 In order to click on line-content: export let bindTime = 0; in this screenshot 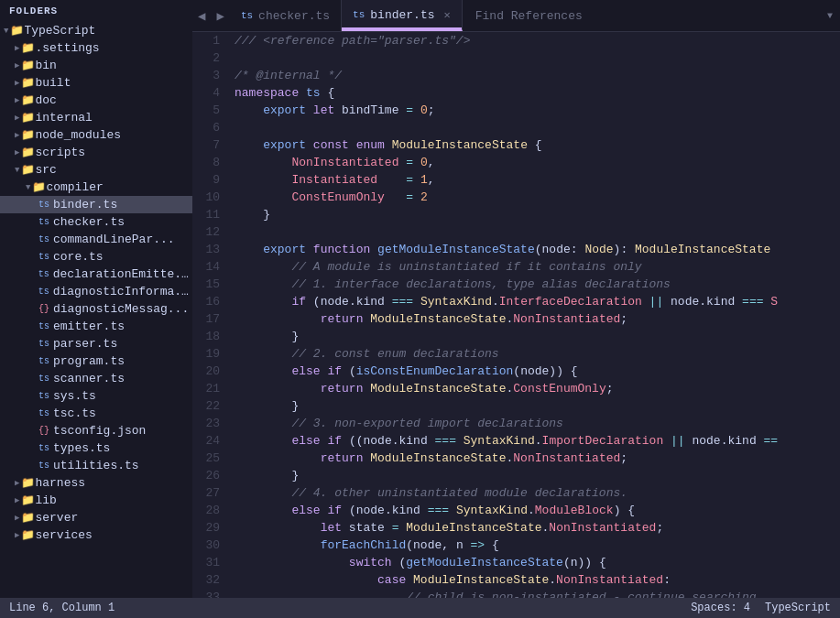, I will do `click(537, 110)`.